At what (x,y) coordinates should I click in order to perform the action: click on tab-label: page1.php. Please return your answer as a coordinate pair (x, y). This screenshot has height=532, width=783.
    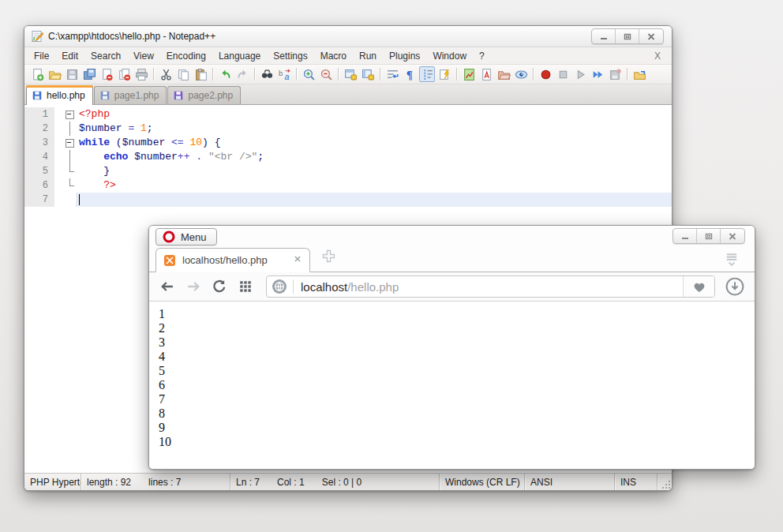
    Looking at the image, I should click on (137, 96).